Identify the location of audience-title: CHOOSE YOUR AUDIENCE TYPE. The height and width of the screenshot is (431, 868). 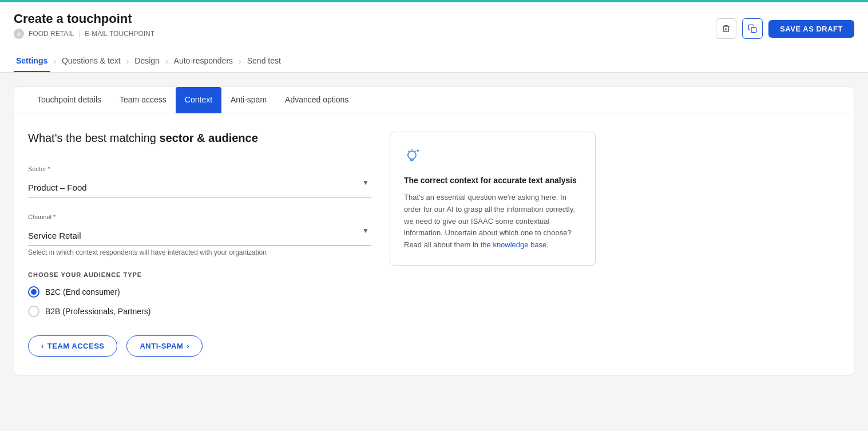
(200, 275).